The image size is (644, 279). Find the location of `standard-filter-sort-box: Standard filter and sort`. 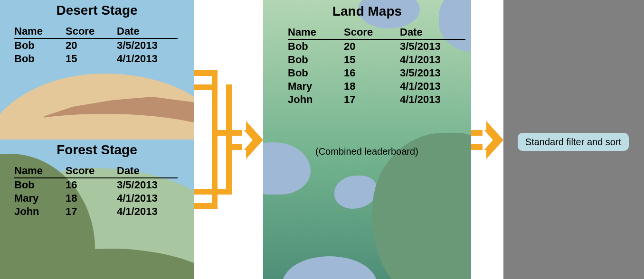

standard-filter-sort-box: Standard filter and sort is located at coordinates (573, 142).